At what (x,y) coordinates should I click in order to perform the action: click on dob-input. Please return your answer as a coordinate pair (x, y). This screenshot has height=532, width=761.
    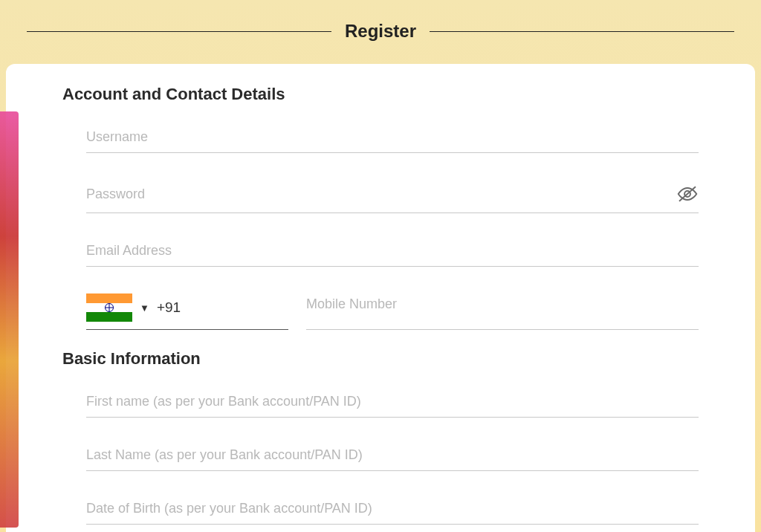
    Looking at the image, I should click on (392, 508).